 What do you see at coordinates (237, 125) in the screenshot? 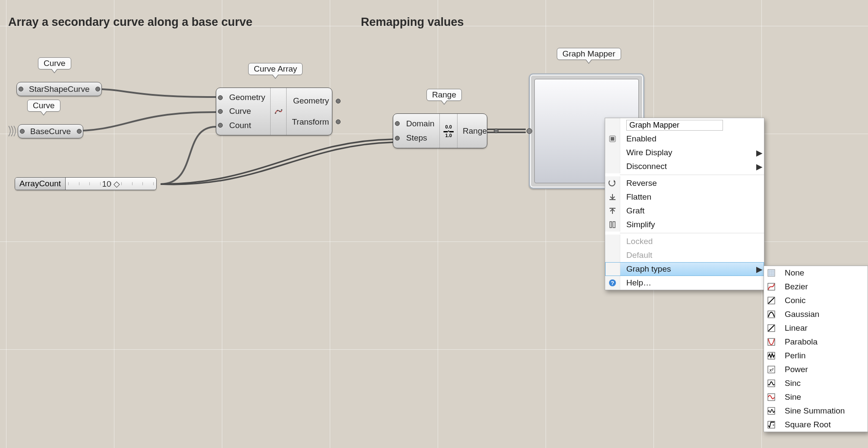
I see `input-count: Count` at bounding box center [237, 125].